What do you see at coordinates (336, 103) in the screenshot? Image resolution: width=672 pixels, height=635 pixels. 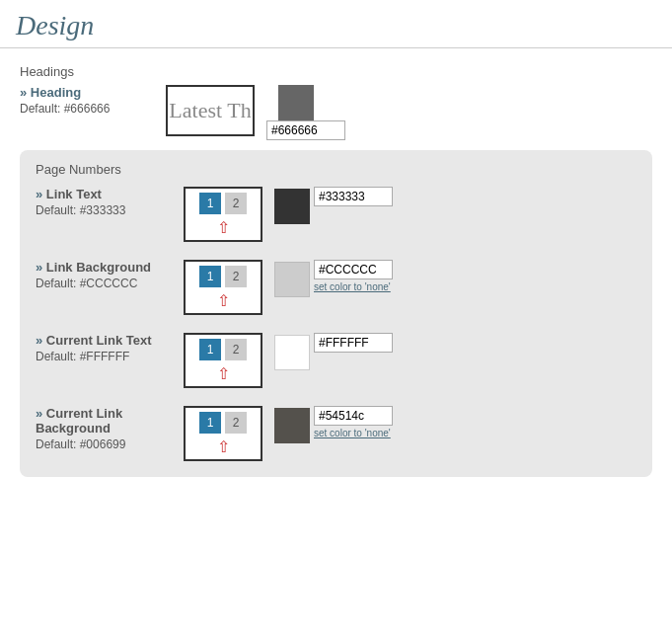 I see `headings-section: Headings » Heading Default: #666666 Late…` at bounding box center [336, 103].